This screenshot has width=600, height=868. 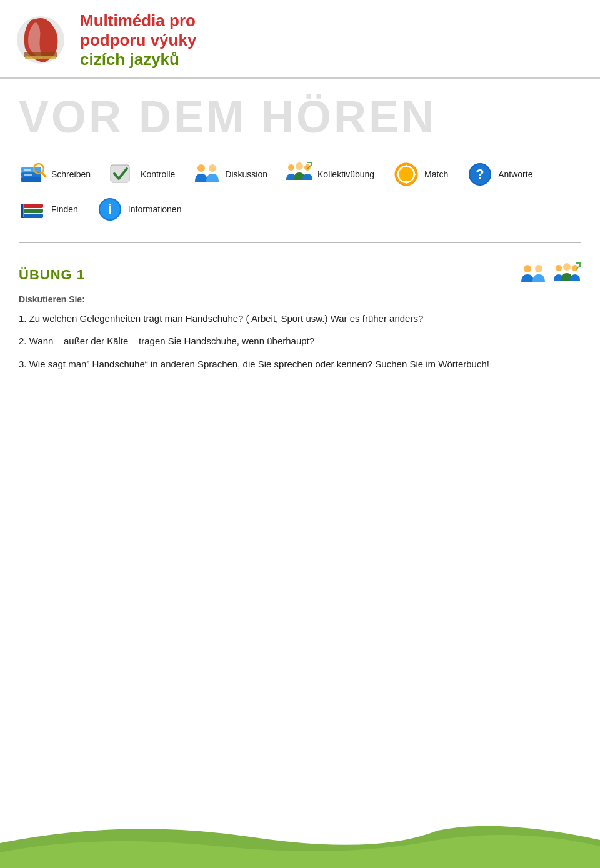 What do you see at coordinates (138, 41) in the screenshot?
I see `logo-text: Multimédia pro podporu výuky cizích jazy…` at bounding box center [138, 41].